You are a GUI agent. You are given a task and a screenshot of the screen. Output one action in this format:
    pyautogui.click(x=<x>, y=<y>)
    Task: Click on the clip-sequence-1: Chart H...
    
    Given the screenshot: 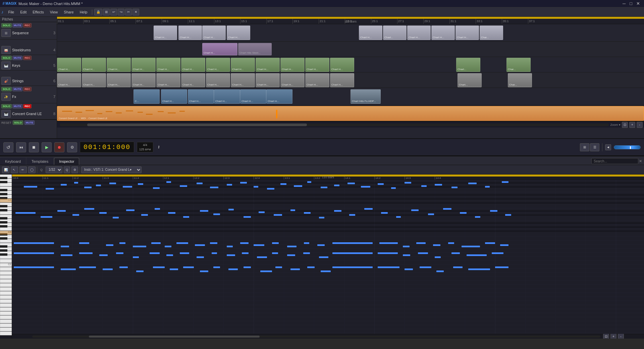 What is the action you would take?
    pyautogui.click(x=165, y=33)
    